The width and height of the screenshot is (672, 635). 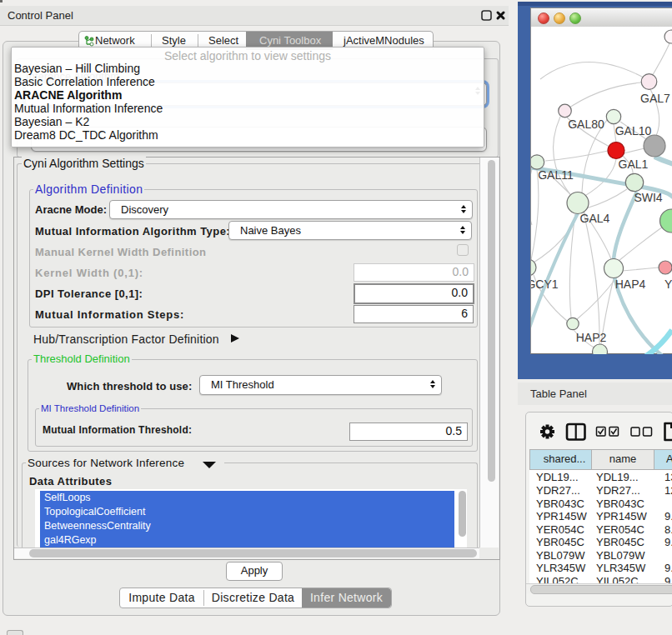 I want to click on svg-text: GAL4, so click(x=595, y=218).